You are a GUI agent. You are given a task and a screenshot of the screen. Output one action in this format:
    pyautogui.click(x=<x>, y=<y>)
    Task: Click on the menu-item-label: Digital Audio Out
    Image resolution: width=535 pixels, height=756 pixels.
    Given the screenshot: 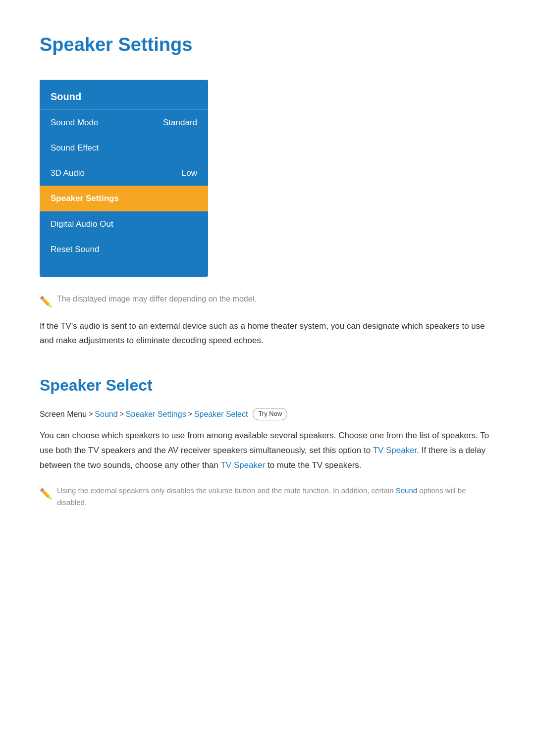 What is the action you would take?
    pyautogui.click(x=82, y=224)
    